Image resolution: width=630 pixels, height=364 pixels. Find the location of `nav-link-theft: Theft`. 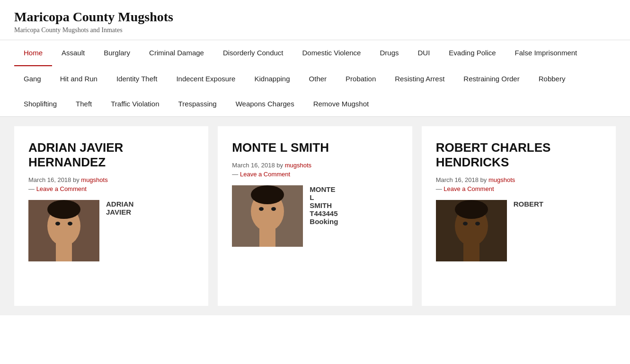

nav-link-theft: Theft is located at coordinates (84, 104).